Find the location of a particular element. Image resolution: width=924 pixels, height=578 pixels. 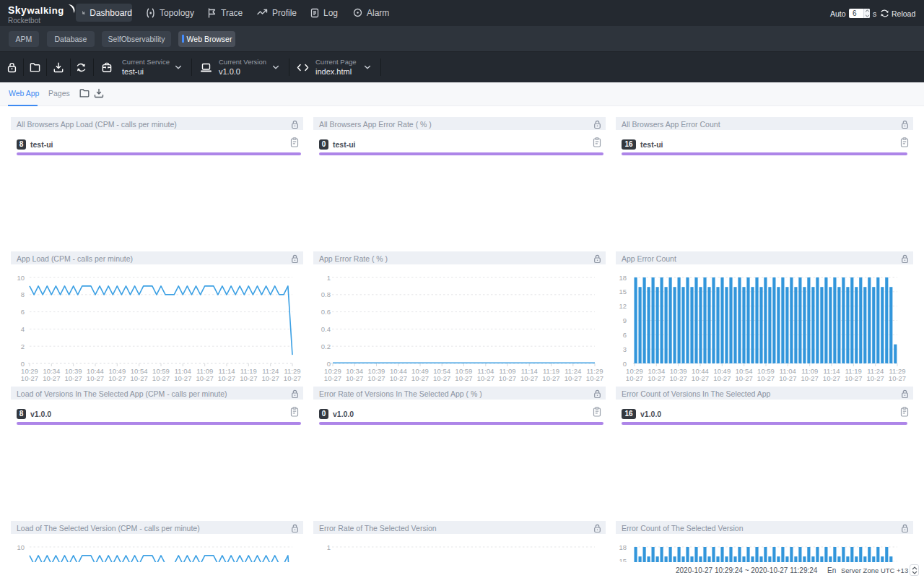

svg-text: 2 is located at coordinates (23, 347).